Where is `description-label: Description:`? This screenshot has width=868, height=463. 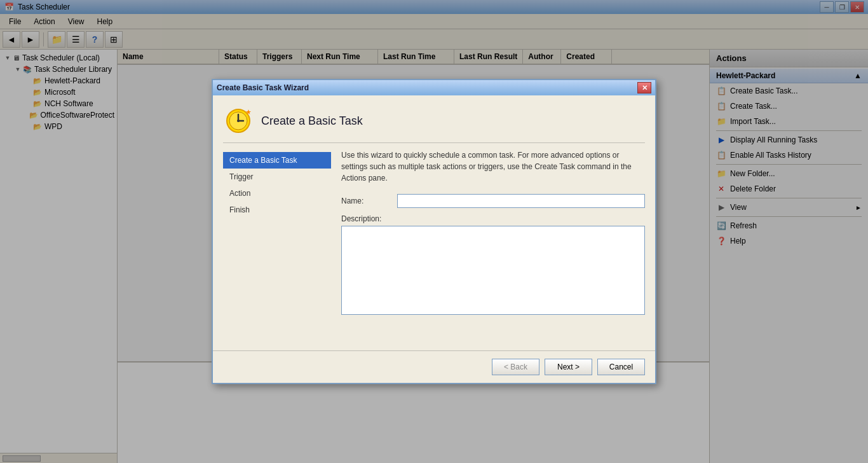 description-label: Description: is located at coordinates (493, 219).